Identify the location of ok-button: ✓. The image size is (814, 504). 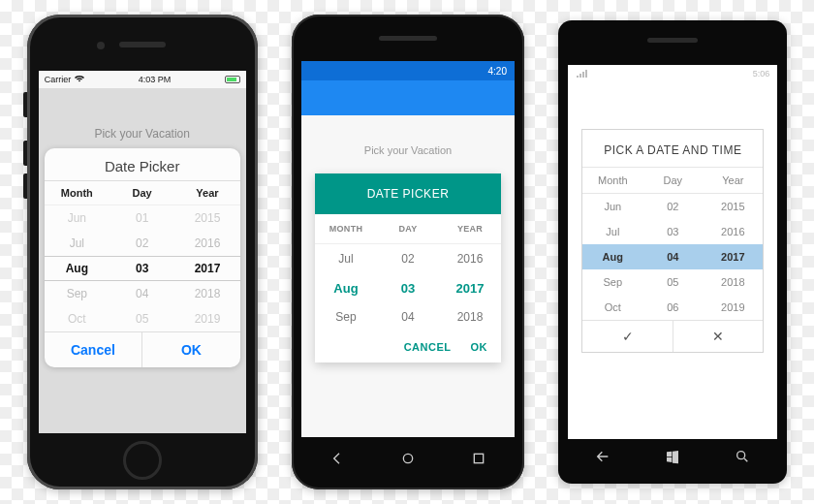
(628, 336).